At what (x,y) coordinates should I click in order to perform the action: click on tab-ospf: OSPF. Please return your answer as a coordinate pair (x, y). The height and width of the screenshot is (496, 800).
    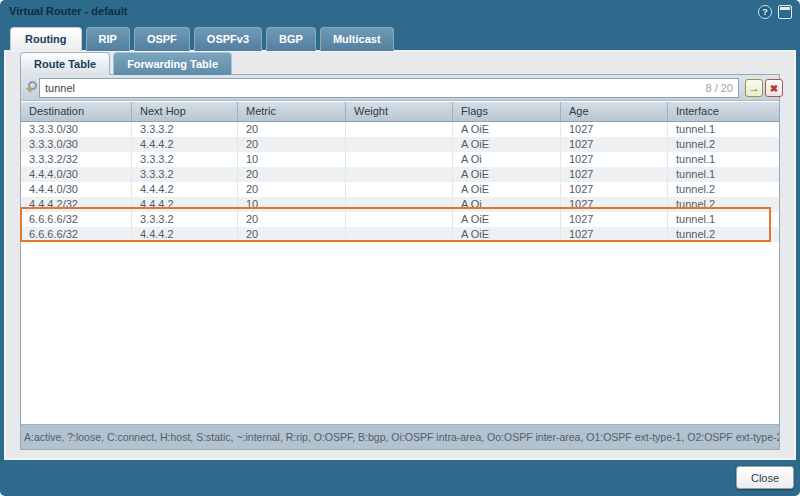
    Looking at the image, I should click on (162, 39).